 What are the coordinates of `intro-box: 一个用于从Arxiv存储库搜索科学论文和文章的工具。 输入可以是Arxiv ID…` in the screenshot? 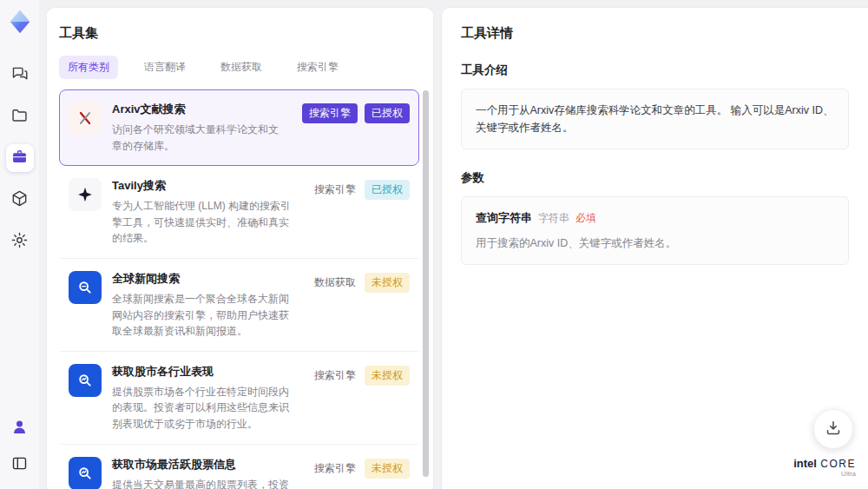 It's located at (654, 119).